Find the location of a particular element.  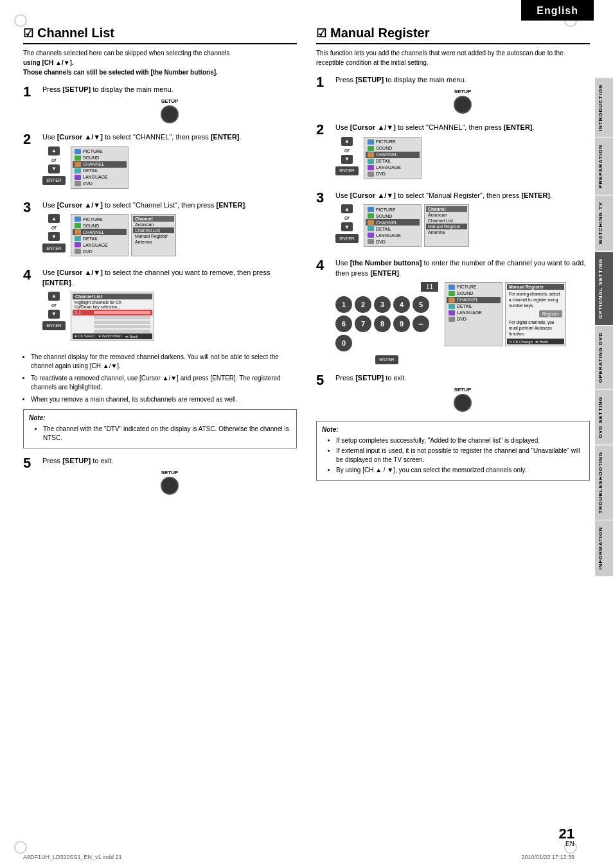

enter-key-3: ENTER is located at coordinates (54, 248).